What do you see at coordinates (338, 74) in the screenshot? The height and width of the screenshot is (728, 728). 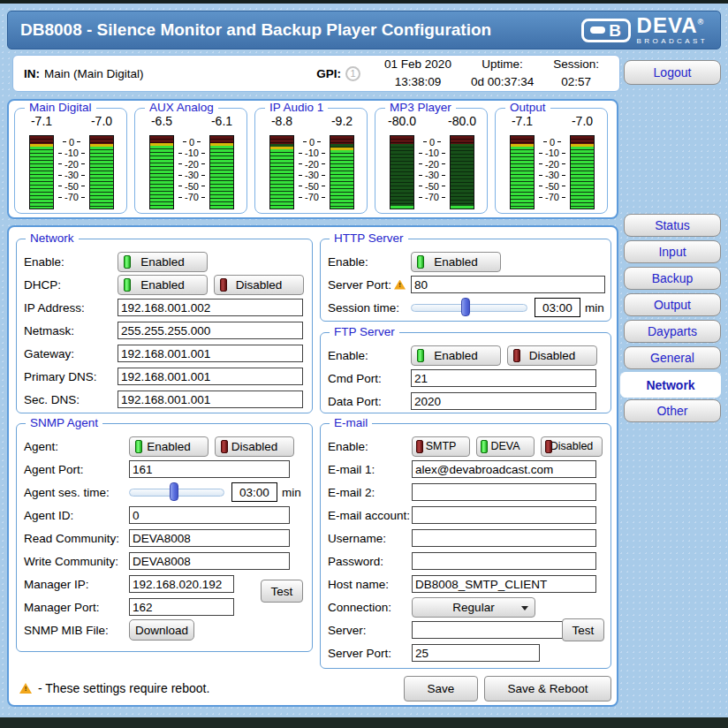 I see `gpi-indicator: GPI: 1` at bounding box center [338, 74].